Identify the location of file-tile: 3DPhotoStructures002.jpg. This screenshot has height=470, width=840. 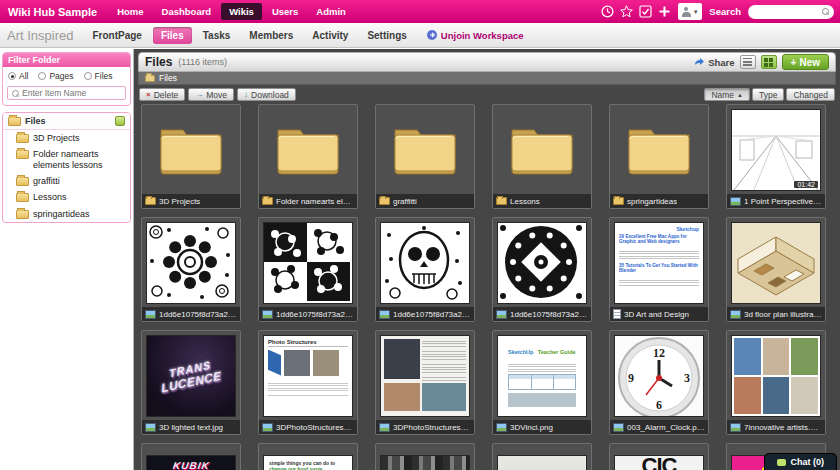
(425, 382).